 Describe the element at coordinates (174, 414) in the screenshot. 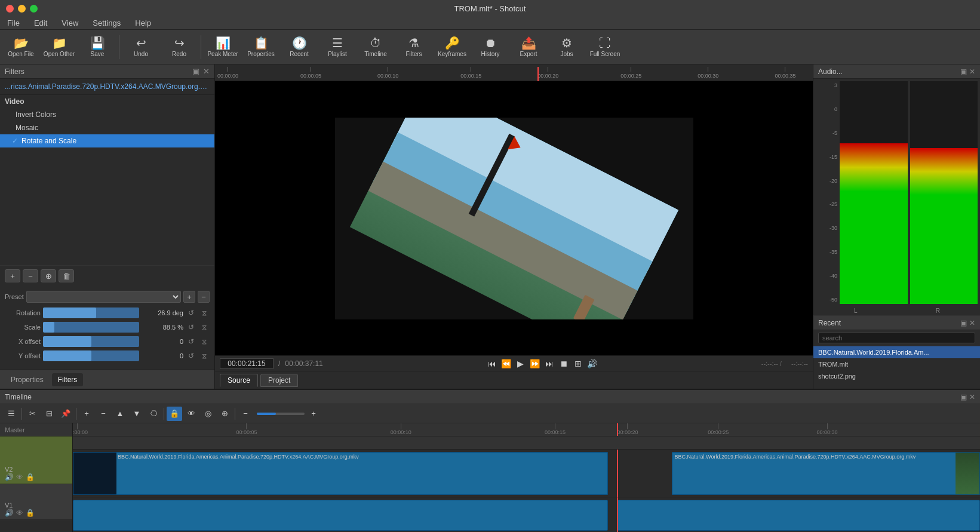

I see `tl-snap-button: 🔒` at that location.